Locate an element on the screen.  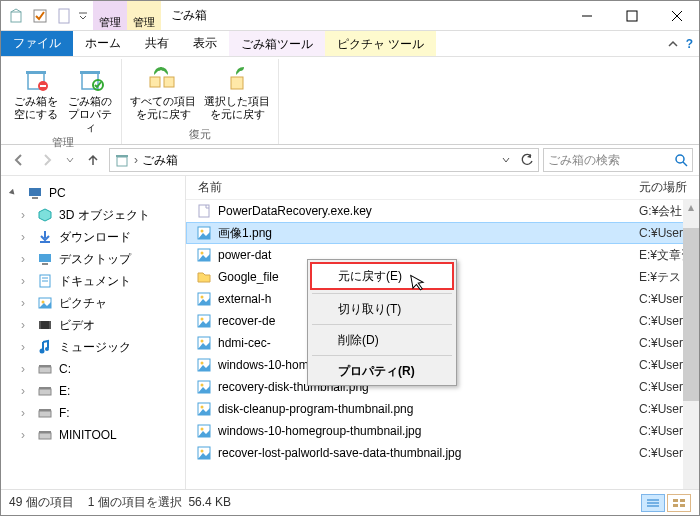
file-row: disk-cleanup-program-thumbnail.pngC:¥Use… is located at coordinates (442, 409).